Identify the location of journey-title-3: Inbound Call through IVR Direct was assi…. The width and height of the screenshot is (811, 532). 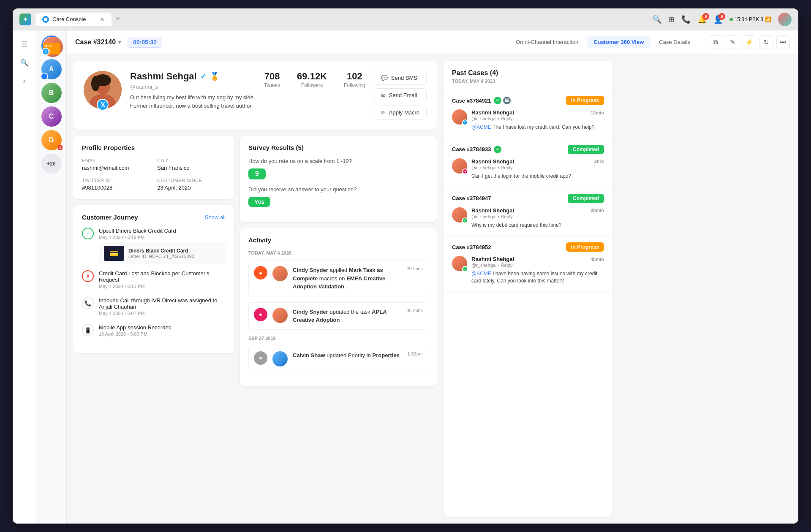
(162, 304).